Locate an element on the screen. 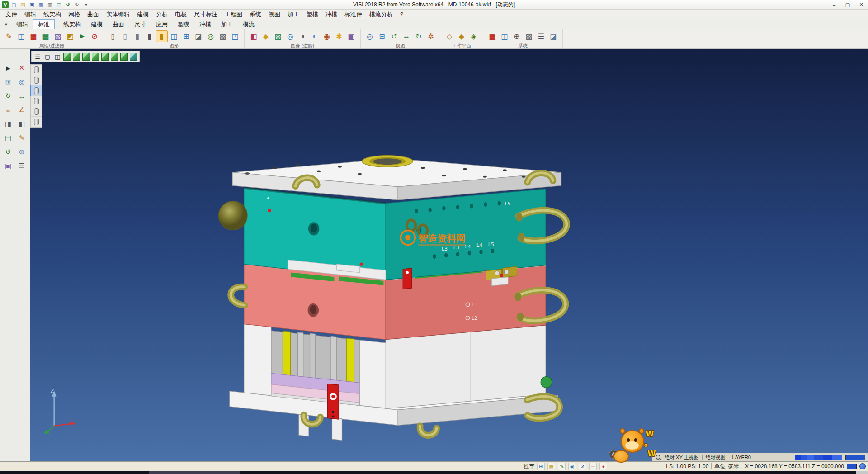 Image resolution: width=868 pixels, height=474 pixels. support-block is located at coordinates (468, 367).